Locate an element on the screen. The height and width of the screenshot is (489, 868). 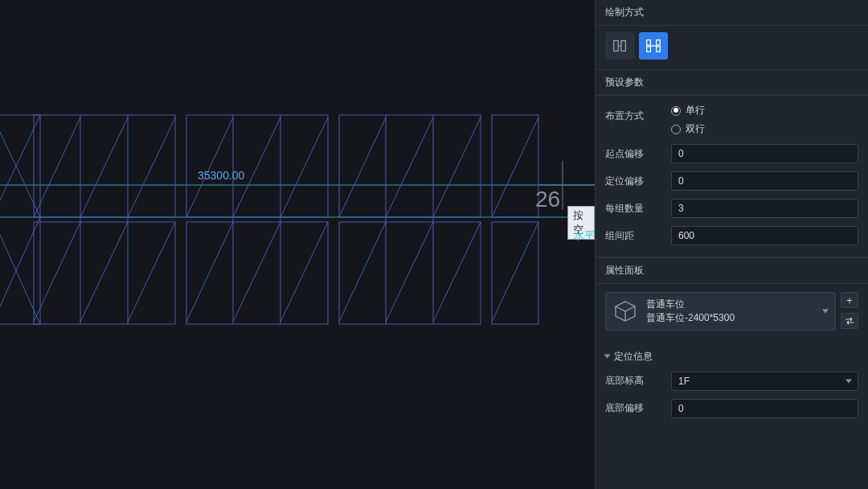
cube-icon is located at coordinates (625, 311).